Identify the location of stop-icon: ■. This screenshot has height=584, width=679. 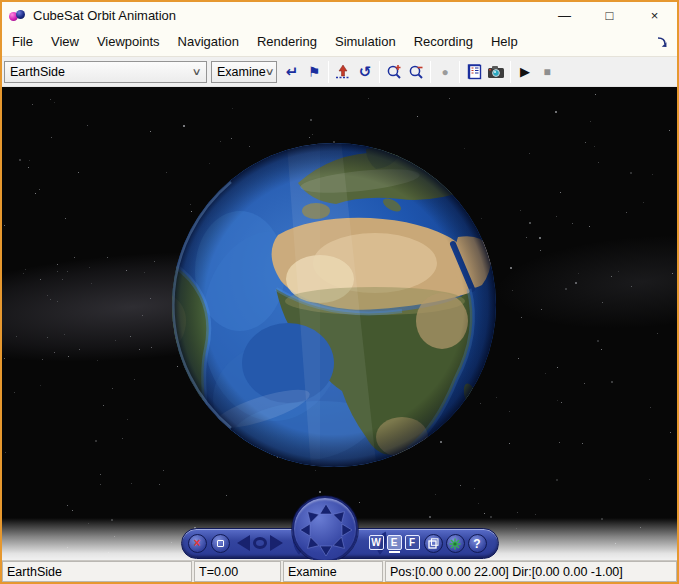
(546, 72).